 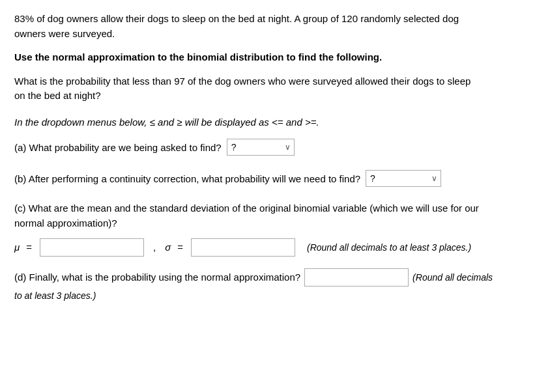 I want to click on part-c-label-2: normal approximation)?, so click(x=66, y=223).